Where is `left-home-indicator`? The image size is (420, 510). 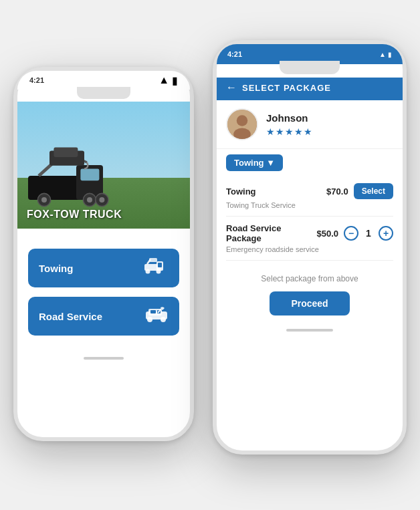 left-home-indicator is located at coordinates (104, 358).